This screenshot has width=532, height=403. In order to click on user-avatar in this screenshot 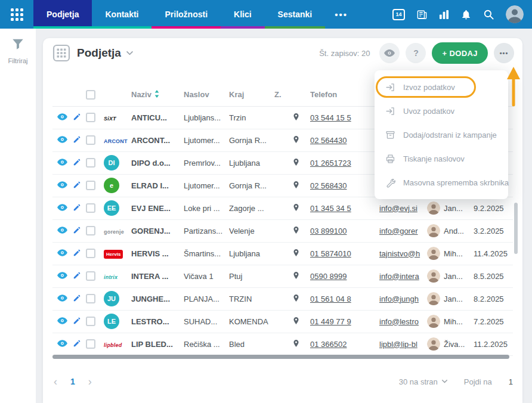, I will do `click(515, 14)`.